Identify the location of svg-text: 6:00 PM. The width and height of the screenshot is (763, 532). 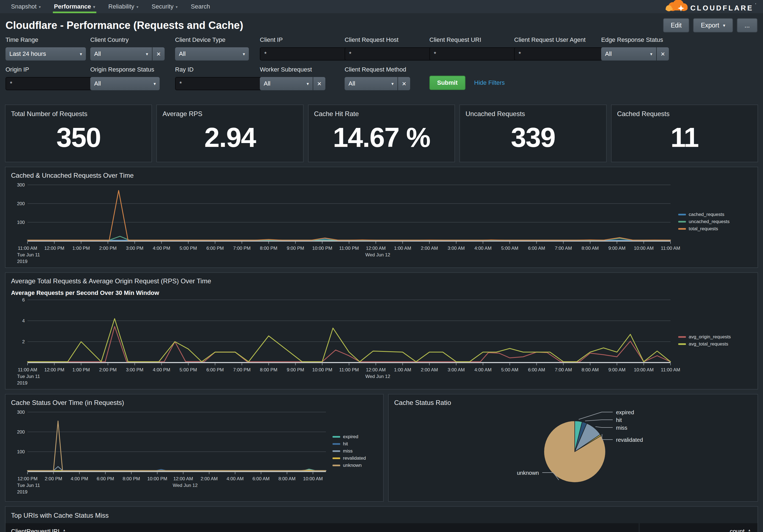
(215, 248).